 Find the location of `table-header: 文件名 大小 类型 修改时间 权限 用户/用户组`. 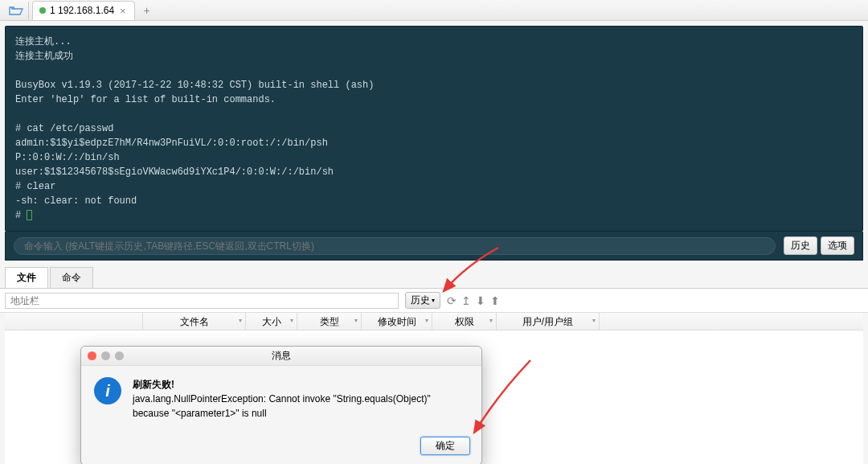

table-header: 文件名 大小 类型 修改时间 权限 用户/用户组 is located at coordinates (434, 322).